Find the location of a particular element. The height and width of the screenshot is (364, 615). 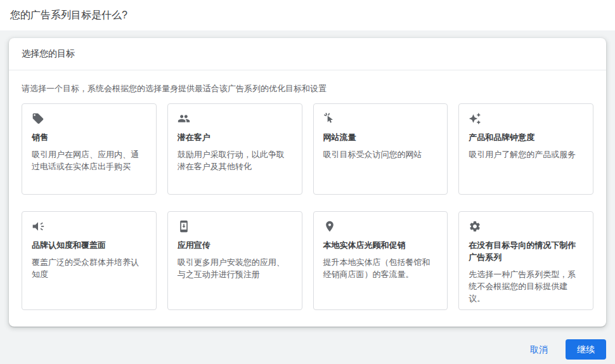

gear-icon is located at coordinates (475, 226).